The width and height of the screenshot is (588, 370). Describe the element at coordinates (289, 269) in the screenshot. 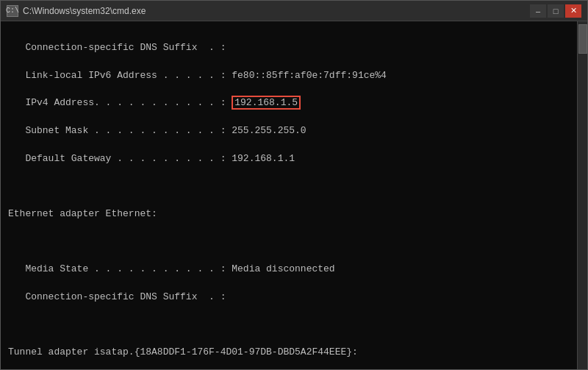

I see `console-line: Media State . . . . . . . . . . .` at that location.